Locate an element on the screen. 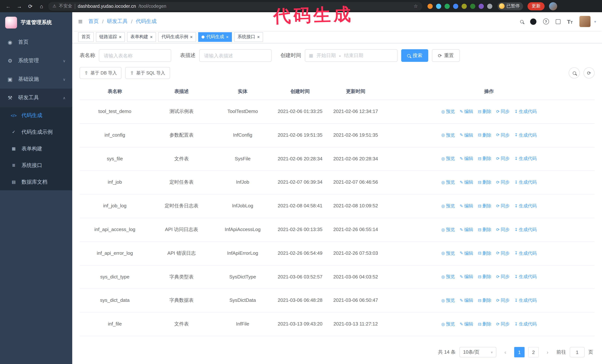 The width and height of the screenshot is (602, 364). sync-paused-badge: 已暂停 is located at coordinates (510, 6).